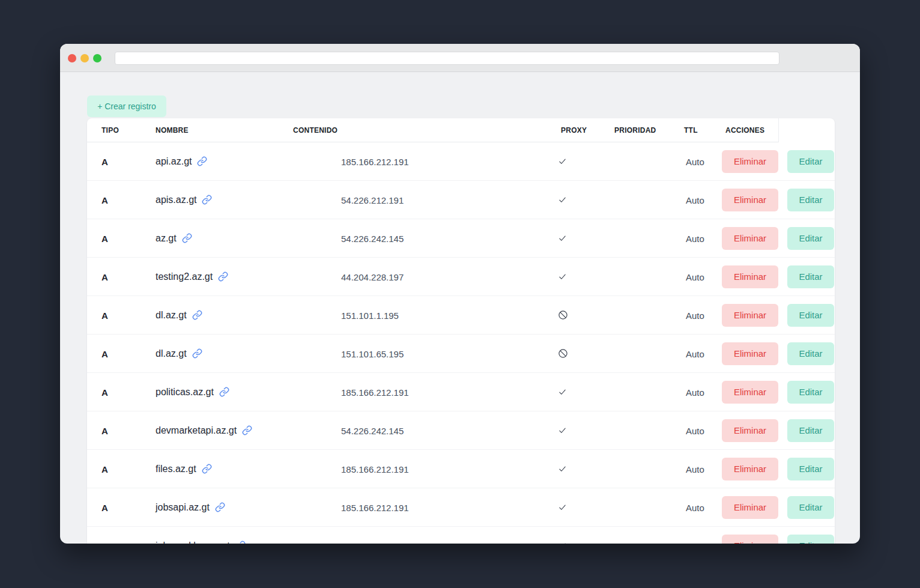  I want to click on table-row: A dl.az.gt 151.101.1.195, so click(461, 315).